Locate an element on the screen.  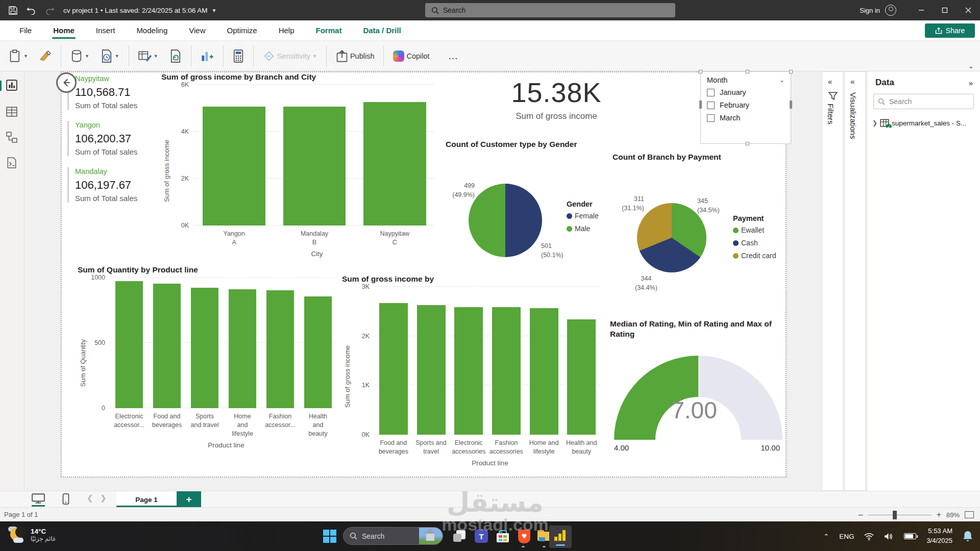
maximize-button is located at coordinates (945, 10).